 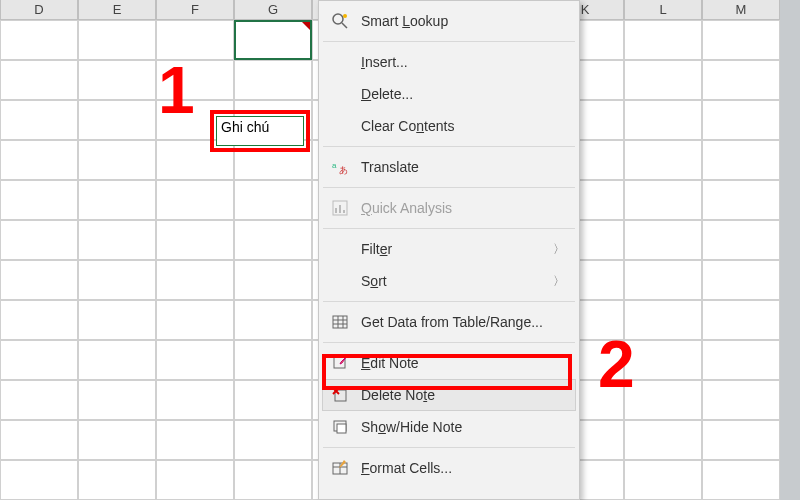 I want to click on menu-translate: aあ Translate, so click(x=449, y=167).